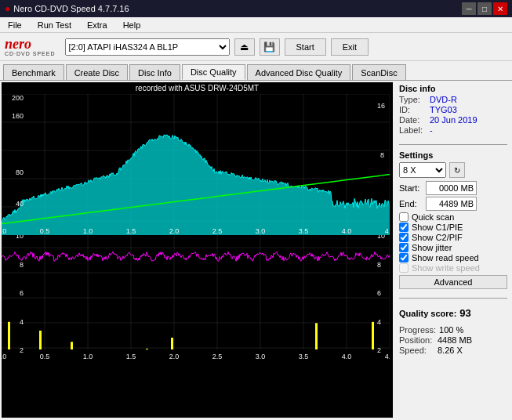 The height and width of the screenshot is (420, 512). I want to click on position-label: Position:, so click(417, 340).